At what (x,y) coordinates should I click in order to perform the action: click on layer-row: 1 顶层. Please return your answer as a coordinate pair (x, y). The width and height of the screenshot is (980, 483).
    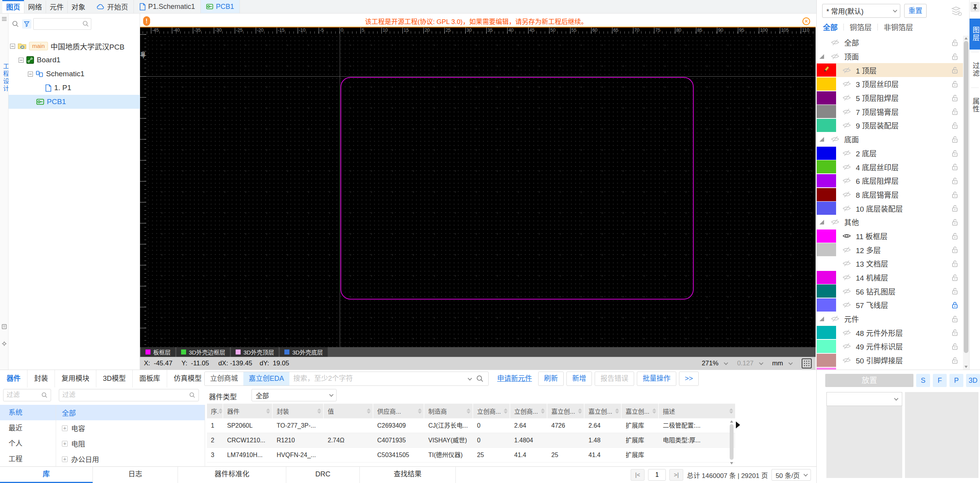
    Looking at the image, I should click on (890, 70).